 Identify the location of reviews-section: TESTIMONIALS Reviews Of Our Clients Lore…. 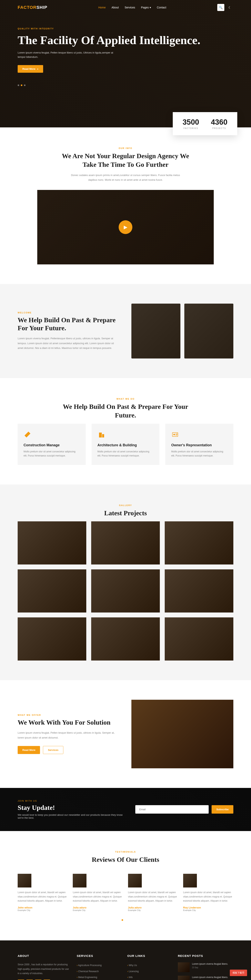
(126, 886).